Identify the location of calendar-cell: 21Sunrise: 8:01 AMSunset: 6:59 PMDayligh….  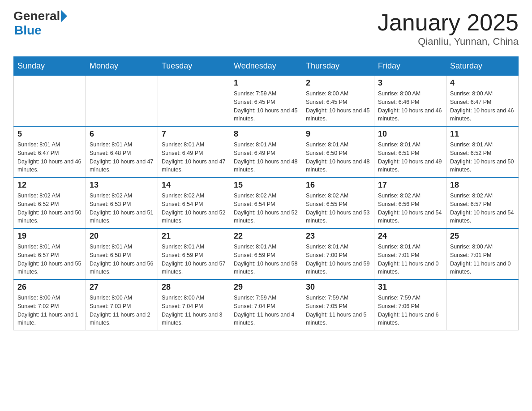
(194, 254).